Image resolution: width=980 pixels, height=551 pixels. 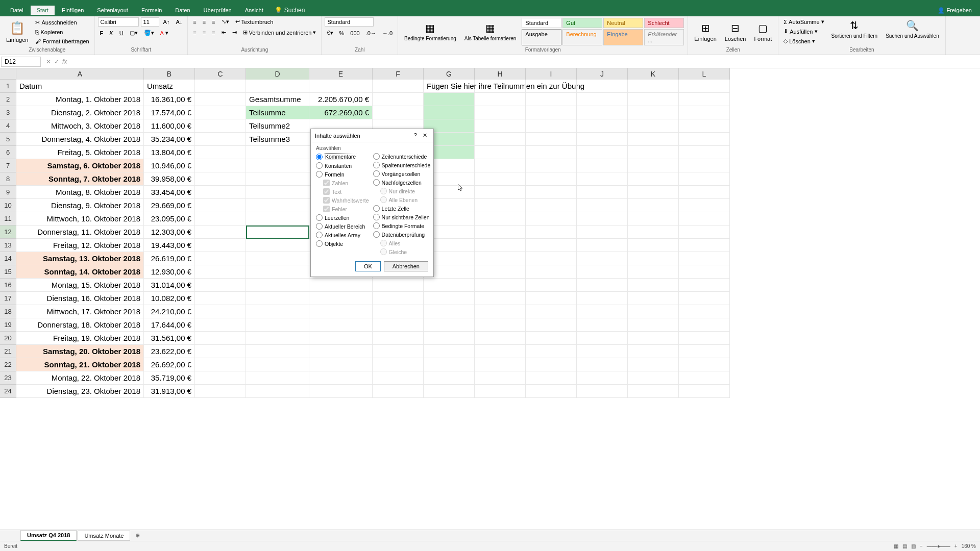 I want to click on cell-L19, so click(x=704, y=325).